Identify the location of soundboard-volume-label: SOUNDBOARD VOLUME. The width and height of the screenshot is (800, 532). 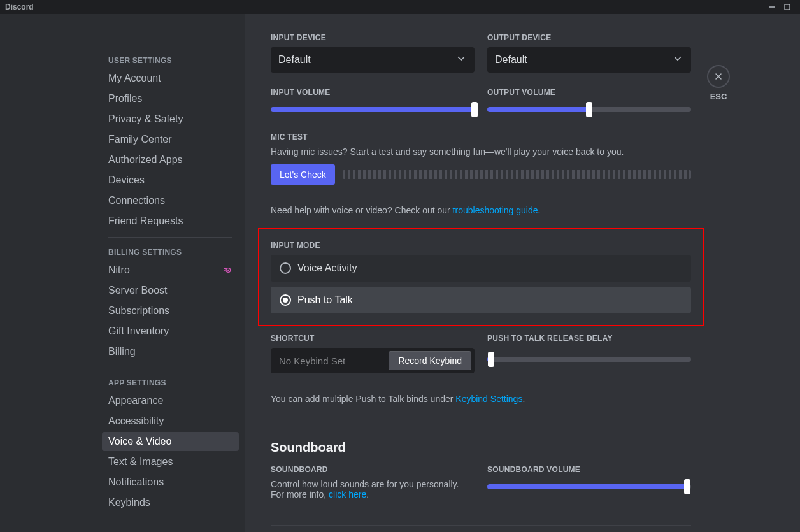
(589, 470).